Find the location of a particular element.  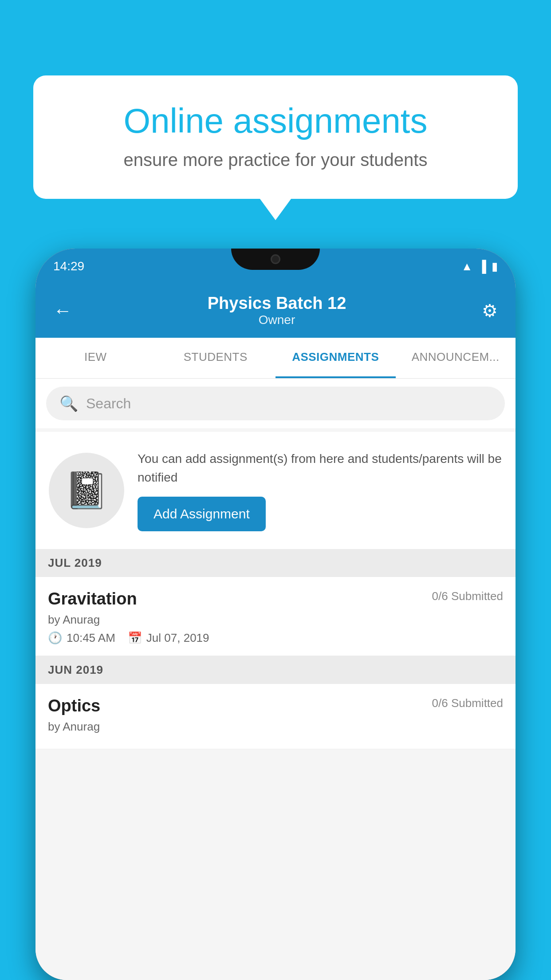

back-button: ← is located at coordinates (63, 311).